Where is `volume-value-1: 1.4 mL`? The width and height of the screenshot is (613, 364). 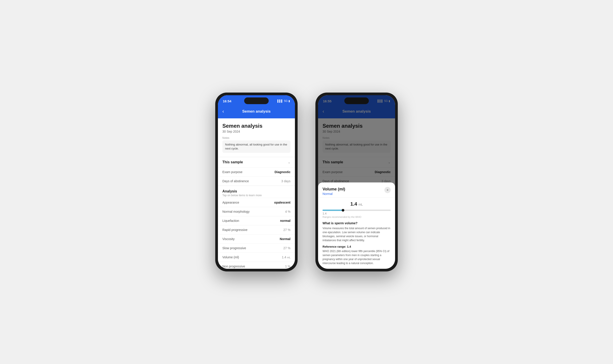
volume-value-1: 1.4 mL is located at coordinates (286, 257).